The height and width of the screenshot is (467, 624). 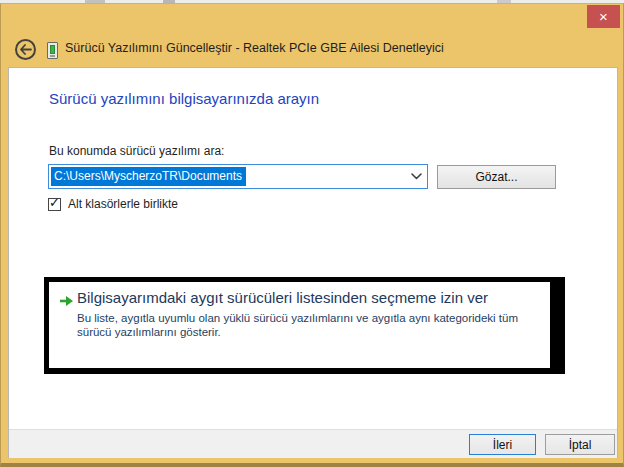 What do you see at coordinates (416, 176) in the screenshot?
I see `chevron-down-icon` at bounding box center [416, 176].